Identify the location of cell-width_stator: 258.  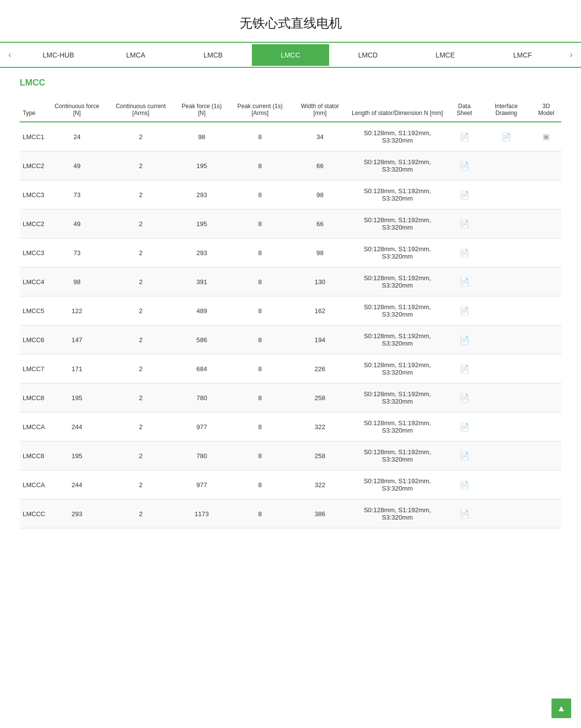
(320, 398).